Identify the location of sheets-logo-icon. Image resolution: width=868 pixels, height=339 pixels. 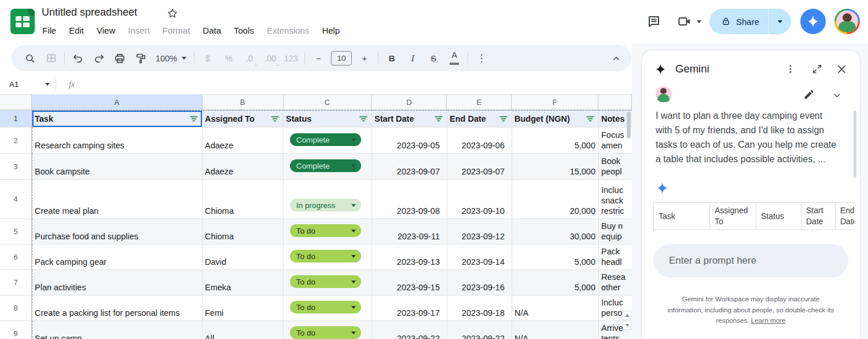
(23, 21).